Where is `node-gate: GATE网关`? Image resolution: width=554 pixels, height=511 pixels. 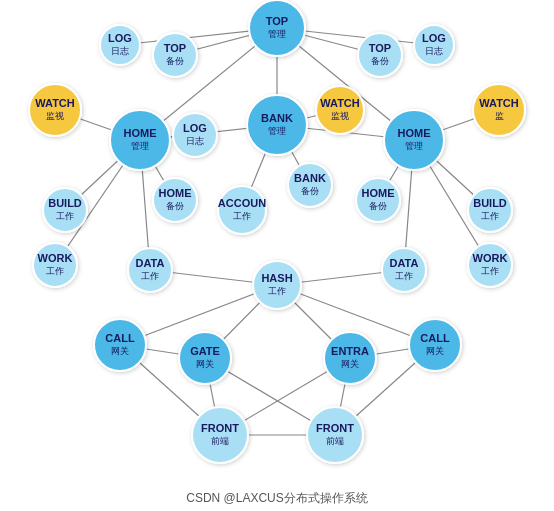 node-gate: GATE网关 is located at coordinates (205, 358).